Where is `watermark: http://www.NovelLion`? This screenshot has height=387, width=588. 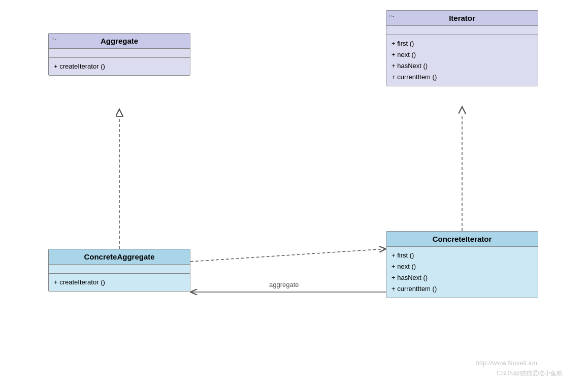 watermark: http://www.NovelLion is located at coordinates (507, 363).